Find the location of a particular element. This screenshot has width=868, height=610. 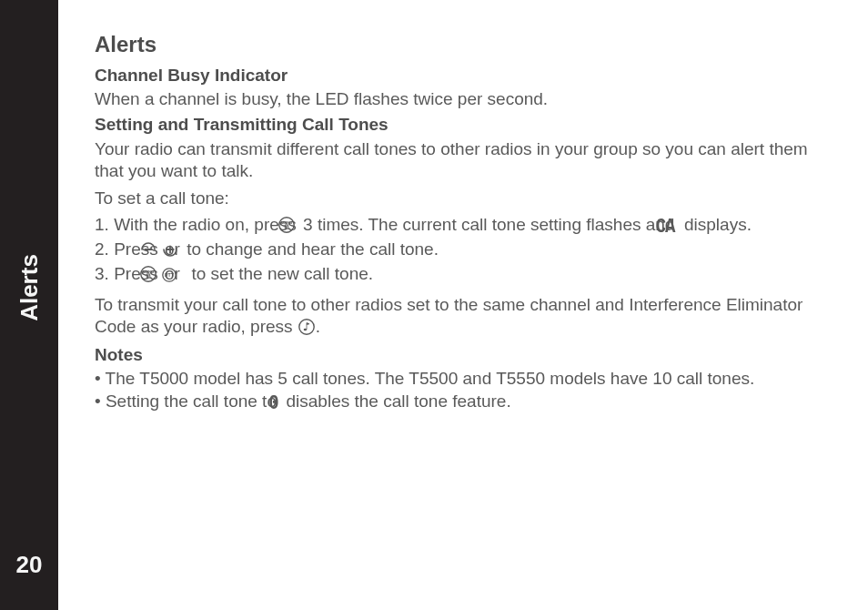

note-item: • The T5000 model has 5 call tones. The … is located at coordinates (459, 379).